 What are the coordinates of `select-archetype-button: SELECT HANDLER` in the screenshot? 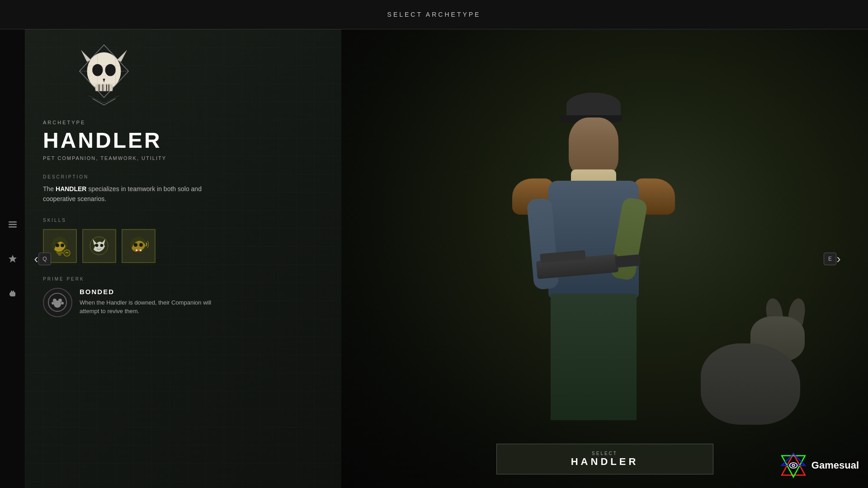 It's located at (605, 459).